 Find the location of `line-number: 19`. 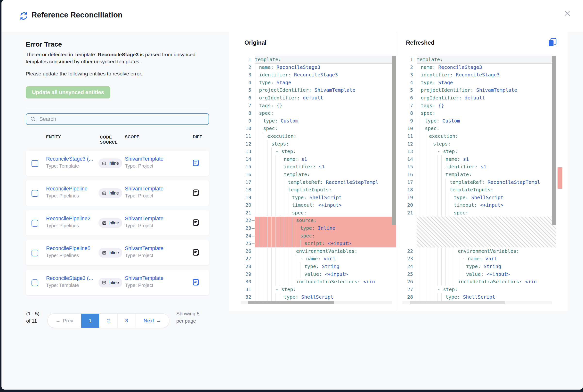

line-number: 19 is located at coordinates (408, 198).